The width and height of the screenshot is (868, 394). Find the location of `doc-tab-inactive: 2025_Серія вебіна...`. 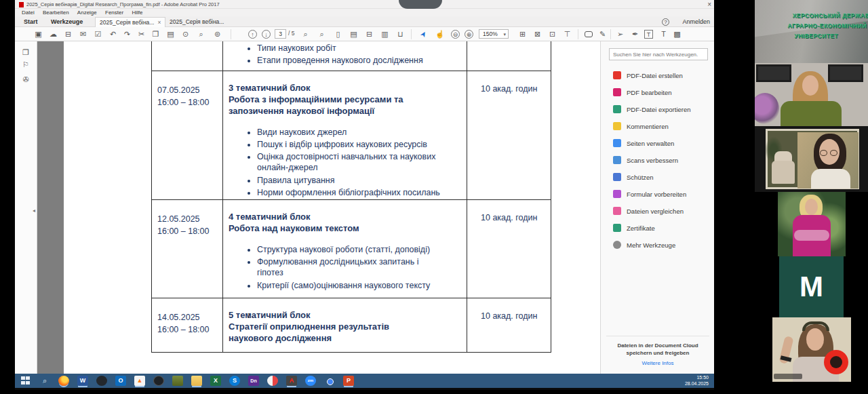

doc-tab-inactive: 2025_Серія вебіна... is located at coordinates (197, 22).